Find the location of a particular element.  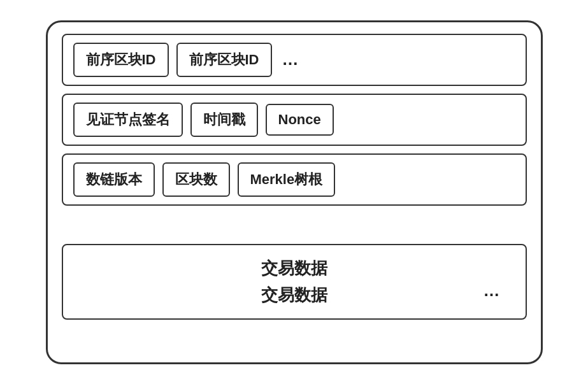

row-prev-block-ids: 前序区块ID 前序区块ID … is located at coordinates (294, 60).